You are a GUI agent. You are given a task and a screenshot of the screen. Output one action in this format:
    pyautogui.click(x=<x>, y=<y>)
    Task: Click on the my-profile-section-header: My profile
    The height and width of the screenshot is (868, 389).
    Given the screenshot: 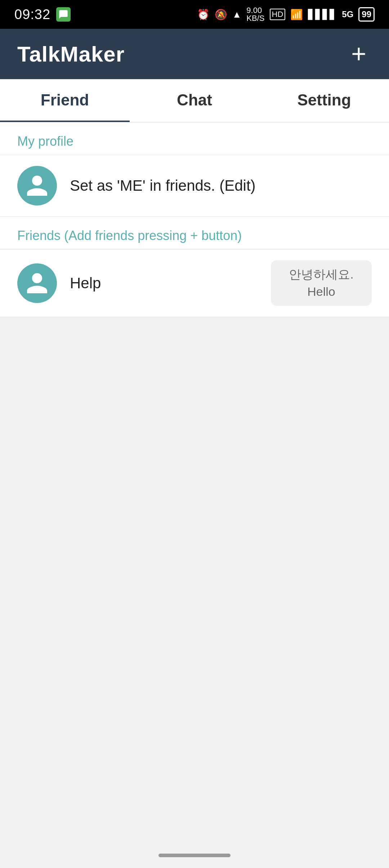 What is the action you would take?
    pyautogui.click(x=194, y=139)
    